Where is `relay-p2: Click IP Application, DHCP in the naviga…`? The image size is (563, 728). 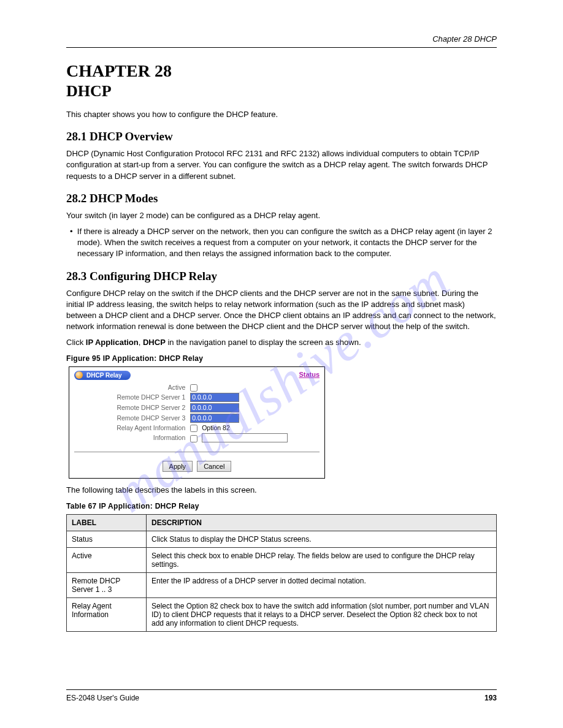
relay-p2: Click IP Application, DHCP in the naviga… is located at coordinates (282, 343).